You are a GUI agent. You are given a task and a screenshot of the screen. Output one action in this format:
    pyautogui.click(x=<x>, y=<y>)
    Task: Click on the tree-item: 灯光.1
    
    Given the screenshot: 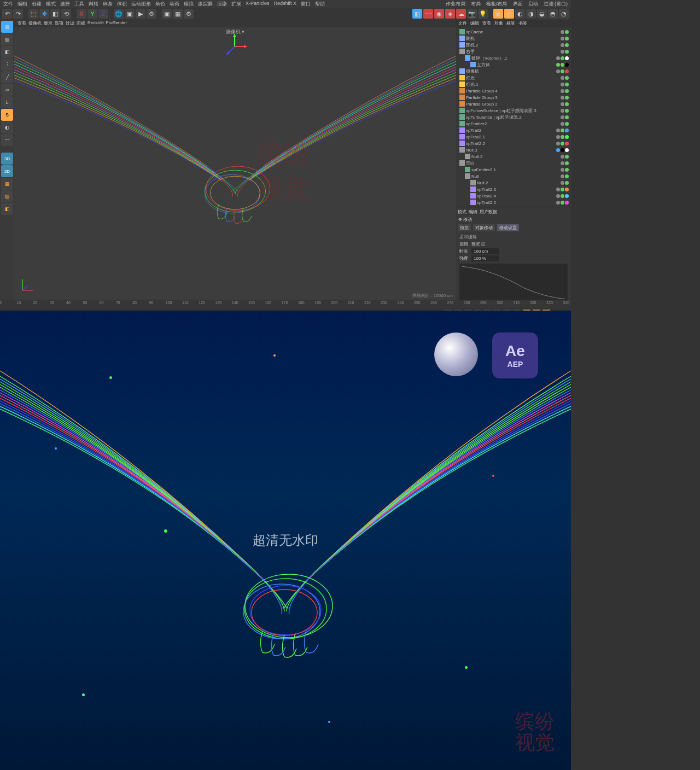 What is the action you would take?
    pyautogui.click(x=514, y=84)
    